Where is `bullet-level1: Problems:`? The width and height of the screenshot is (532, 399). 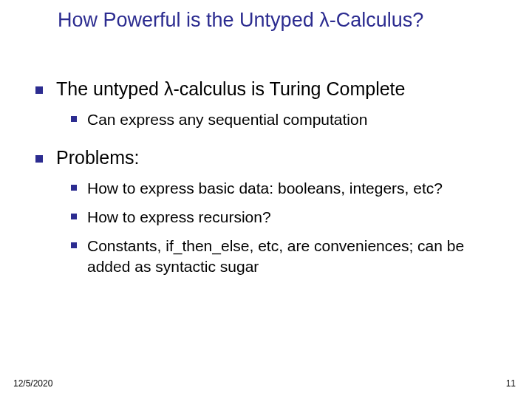
bullet-level1: Problems: is located at coordinates (269, 158).